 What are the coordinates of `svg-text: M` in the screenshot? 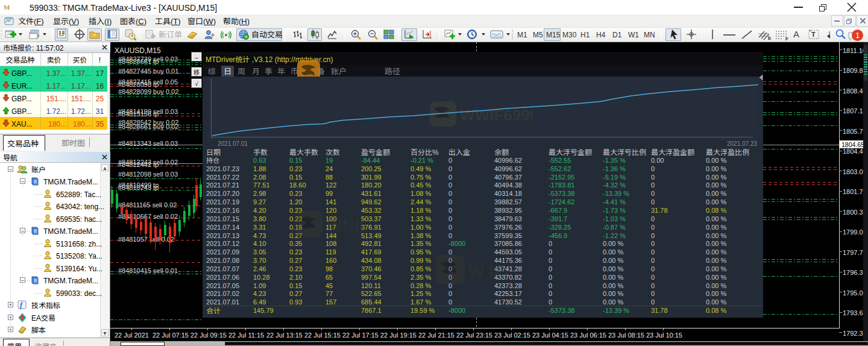 It's located at (7, 7).